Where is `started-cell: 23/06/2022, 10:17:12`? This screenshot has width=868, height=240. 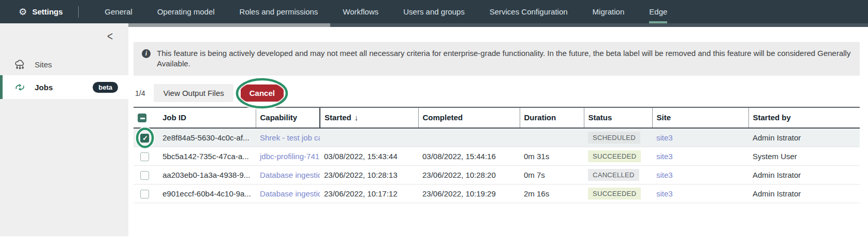
started-cell: 23/06/2022, 10:17:12 is located at coordinates (369, 194).